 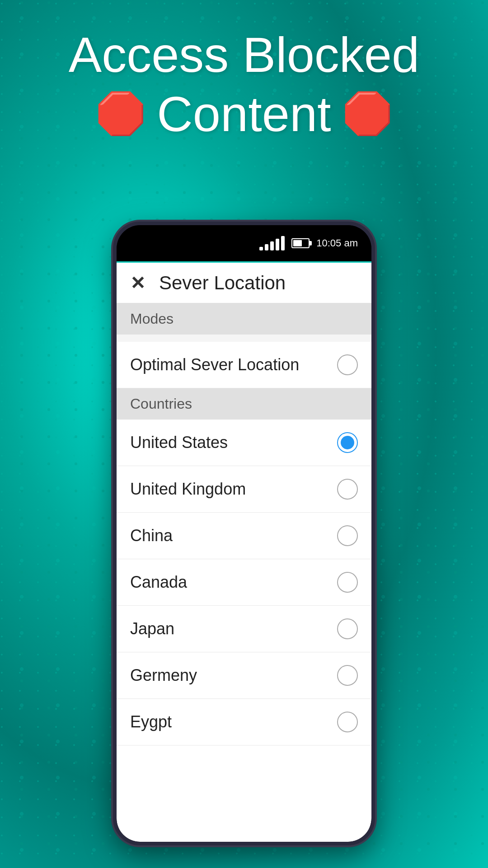 What do you see at coordinates (151, 536) in the screenshot?
I see `country-name: China` at bounding box center [151, 536].